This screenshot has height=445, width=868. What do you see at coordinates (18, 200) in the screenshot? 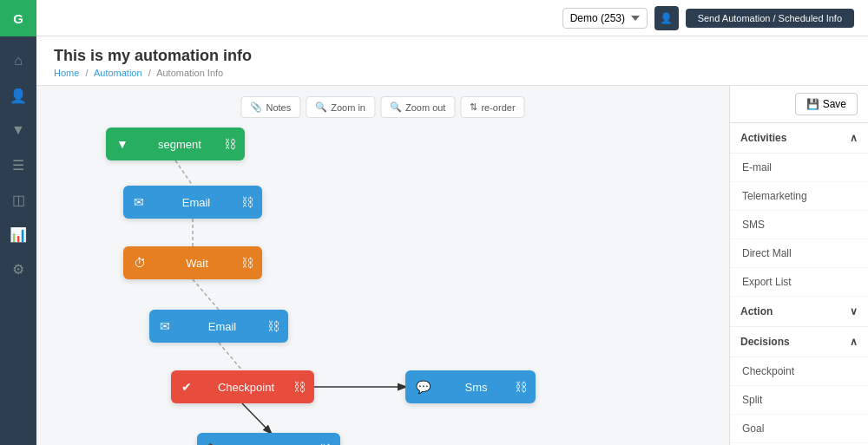
I see `sidebar-item-layers: ◫` at bounding box center [18, 200].